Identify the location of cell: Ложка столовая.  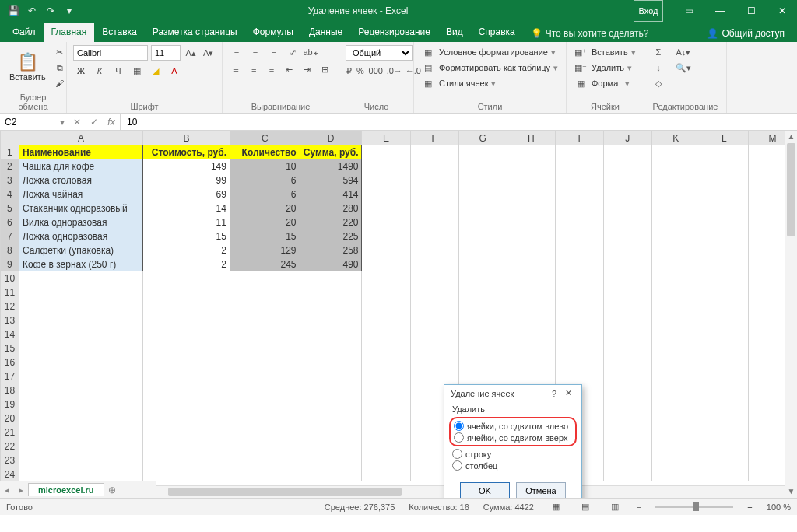
(81, 180).